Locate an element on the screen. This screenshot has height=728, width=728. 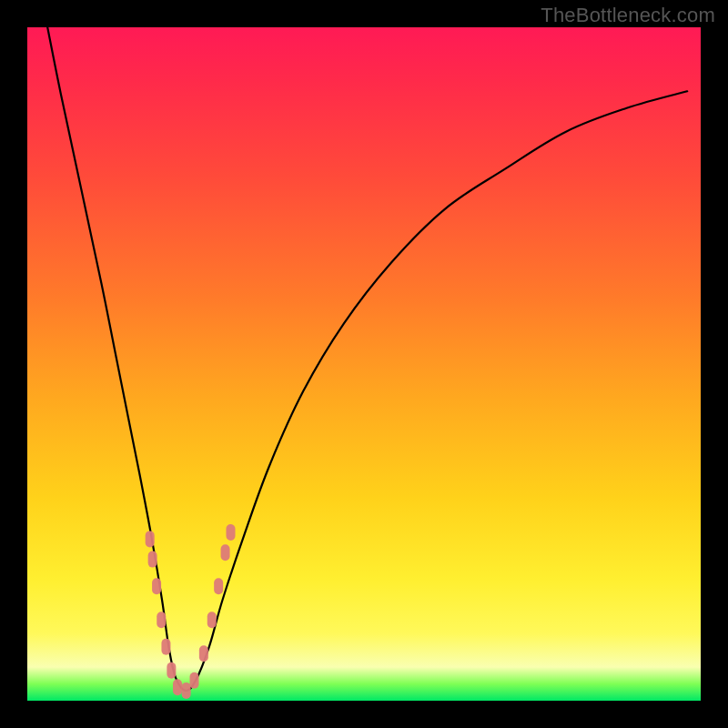
watermark-text: TheBottleneck.com is located at coordinates (628, 15).